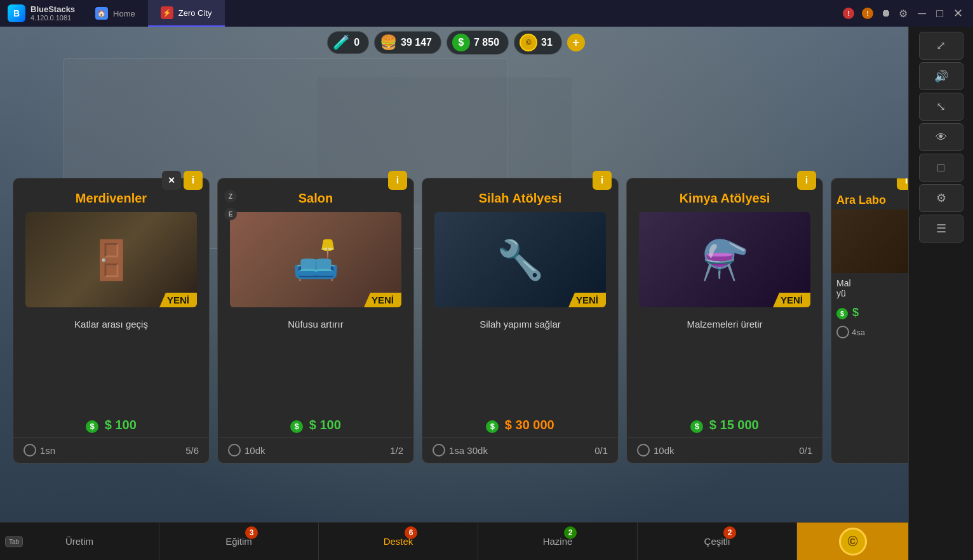 This screenshot has width=973, height=560. Describe the element at coordinates (643, 450) in the screenshot. I see `clock-icon-kimya` at that location.